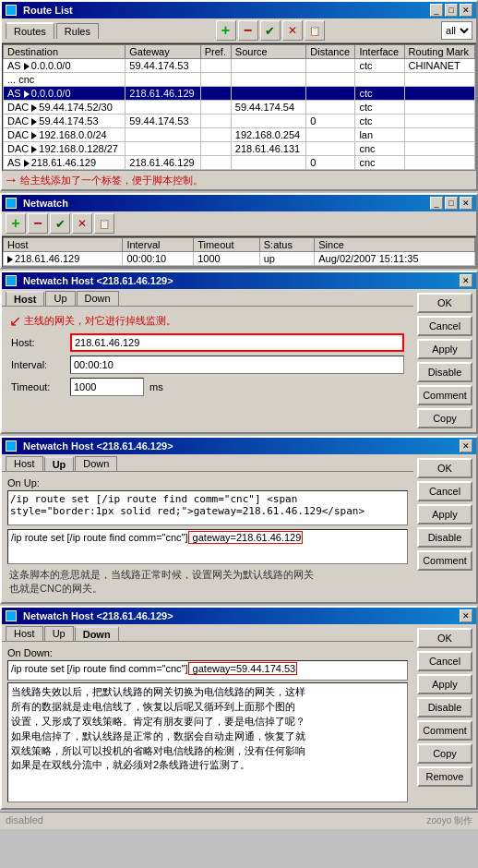 The width and height of the screenshot is (478, 868). What do you see at coordinates (445, 349) in the screenshot?
I see `host1-apply-btn: Apply` at bounding box center [445, 349].